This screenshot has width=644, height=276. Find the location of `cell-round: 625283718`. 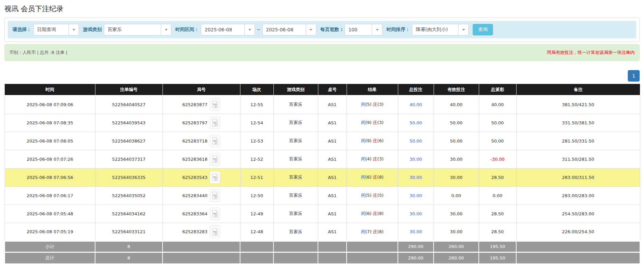

cell-round: 625283718 is located at coordinates (201, 141).